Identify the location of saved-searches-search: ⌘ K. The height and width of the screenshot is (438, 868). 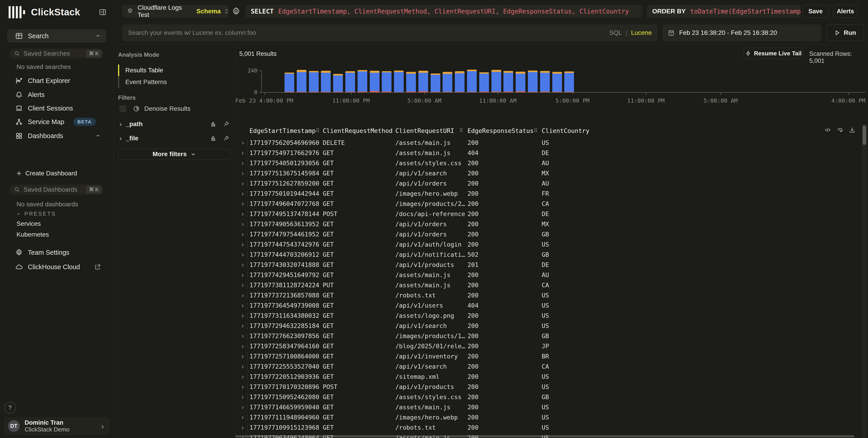
(56, 54).